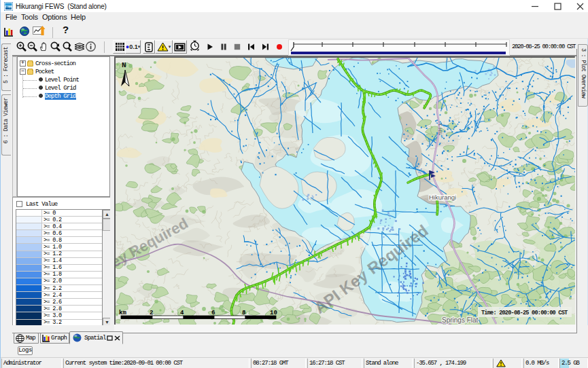 The width and height of the screenshot is (588, 368). I want to click on svg-text: Time: 2020-08-25 00:00:00 CST, so click(525, 313).